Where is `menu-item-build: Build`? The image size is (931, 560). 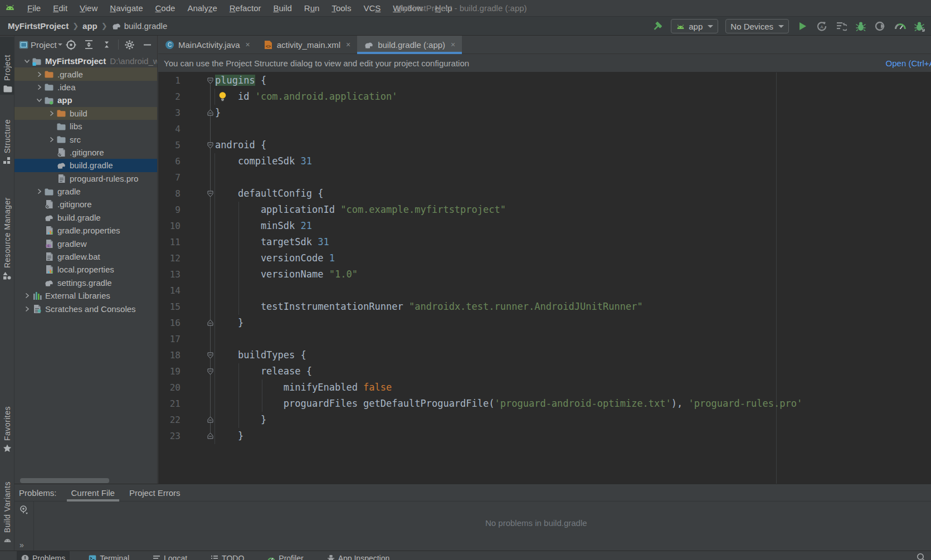 menu-item-build: Build is located at coordinates (282, 8).